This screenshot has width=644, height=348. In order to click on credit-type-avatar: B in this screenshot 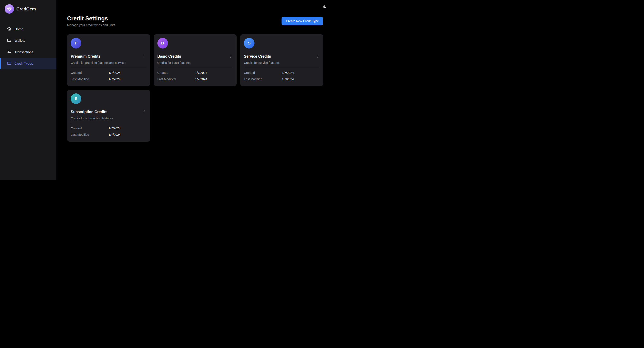, I will do `click(163, 43)`.